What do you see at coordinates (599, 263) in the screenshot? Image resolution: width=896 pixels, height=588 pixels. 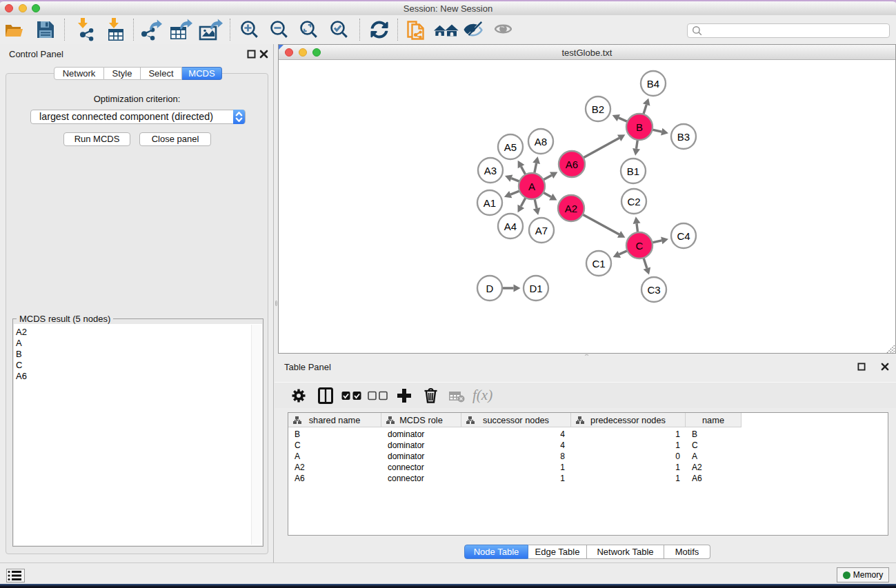 I see `svg-text: C1` at bounding box center [599, 263].